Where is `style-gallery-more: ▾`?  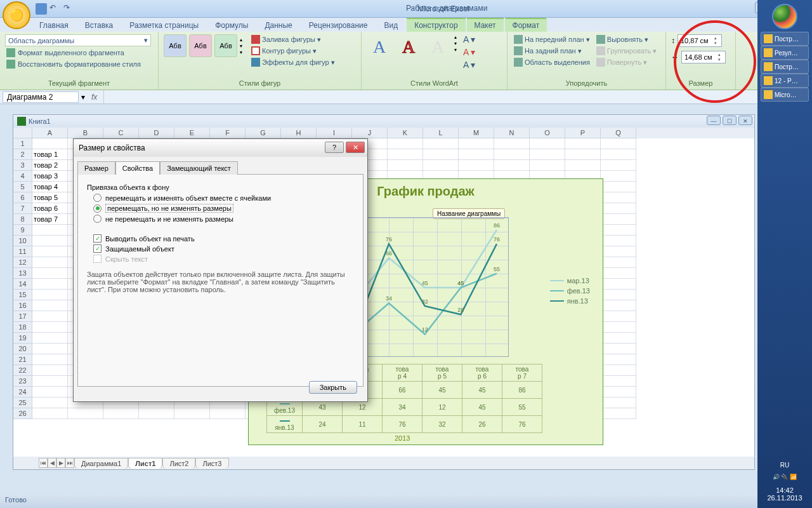 style-gallery-more: ▾ is located at coordinates (241, 52).